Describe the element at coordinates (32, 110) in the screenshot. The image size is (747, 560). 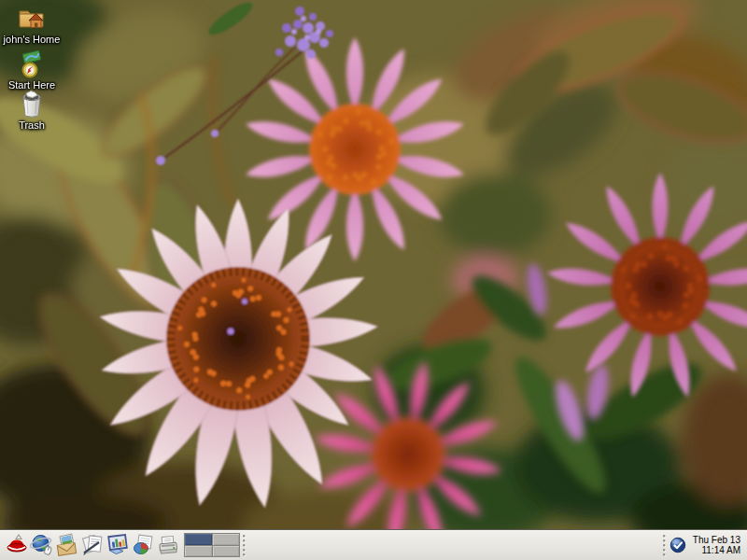
I see `desktop-icon-trash: Trash` at that location.